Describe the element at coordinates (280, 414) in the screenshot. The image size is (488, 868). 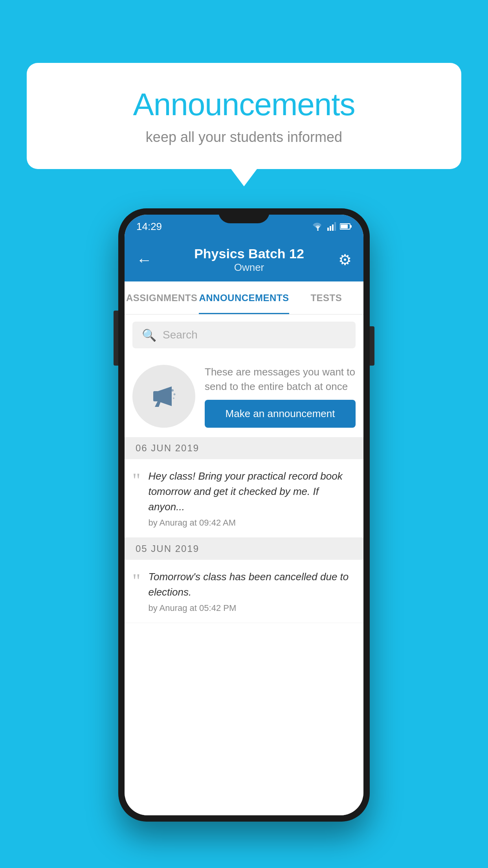
I see `make-announcement-button: Make an announcement` at that location.